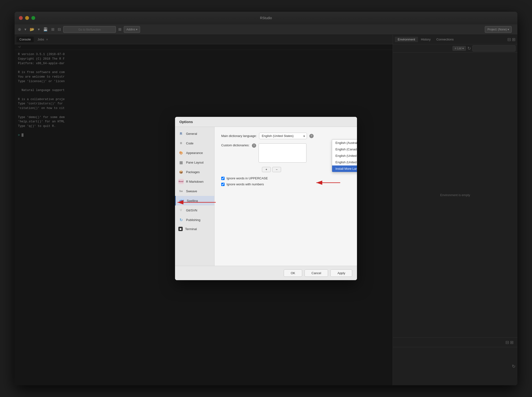 This screenshot has height=397, width=532. I want to click on custom-dict-area, so click(283, 153).